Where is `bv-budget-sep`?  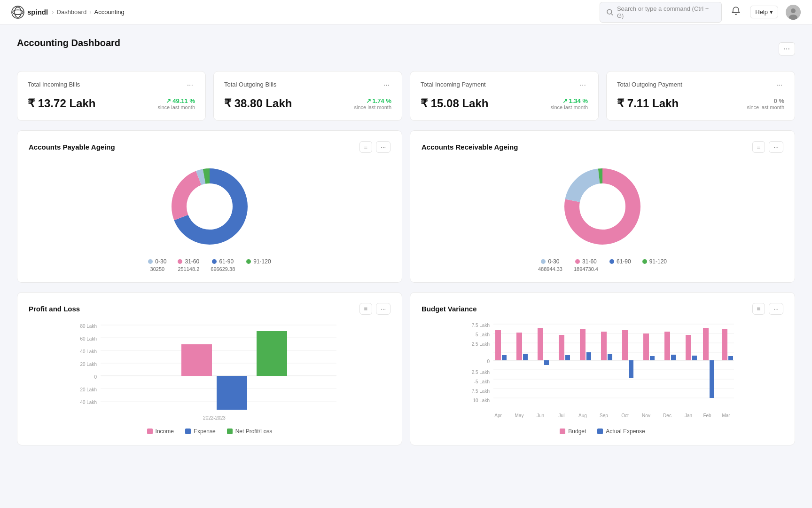 bv-budget-sep is located at coordinates (604, 346).